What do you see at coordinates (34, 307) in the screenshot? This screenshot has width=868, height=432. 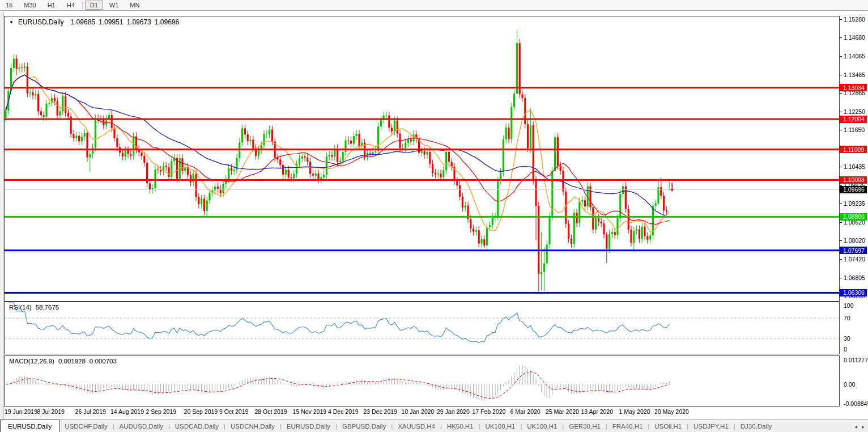 I see `rsi-label: RSI(14) 58.7675` at bounding box center [34, 307].